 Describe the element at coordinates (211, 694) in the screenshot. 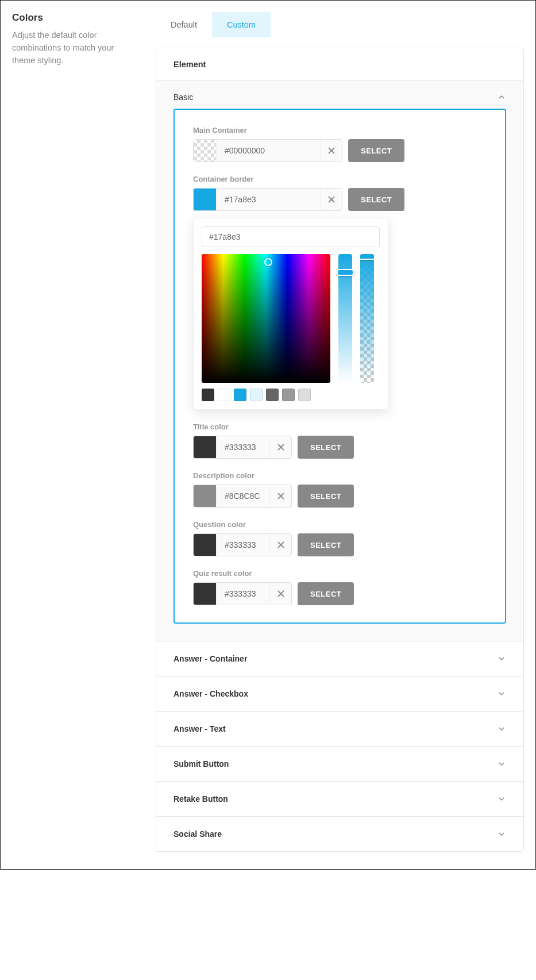

I see `accordion-label: Answer - Checkbox` at that location.